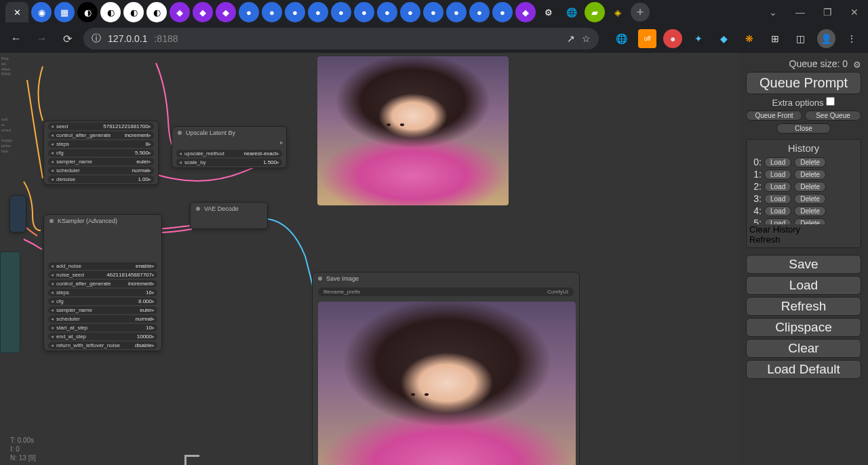 The image size is (868, 465). I want to click on clear-button: Clear, so click(804, 348).